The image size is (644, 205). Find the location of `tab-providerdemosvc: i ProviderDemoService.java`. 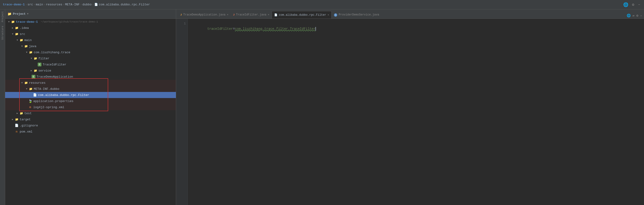

tab-providerdemosvc: i ProviderDemoService.java is located at coordinates (356, 15).